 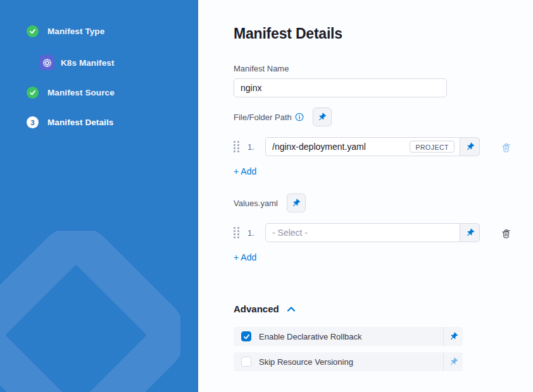 I want to click on declarative-rollback-label: Enable Declarative Rollback, so click(x=310, y=336).